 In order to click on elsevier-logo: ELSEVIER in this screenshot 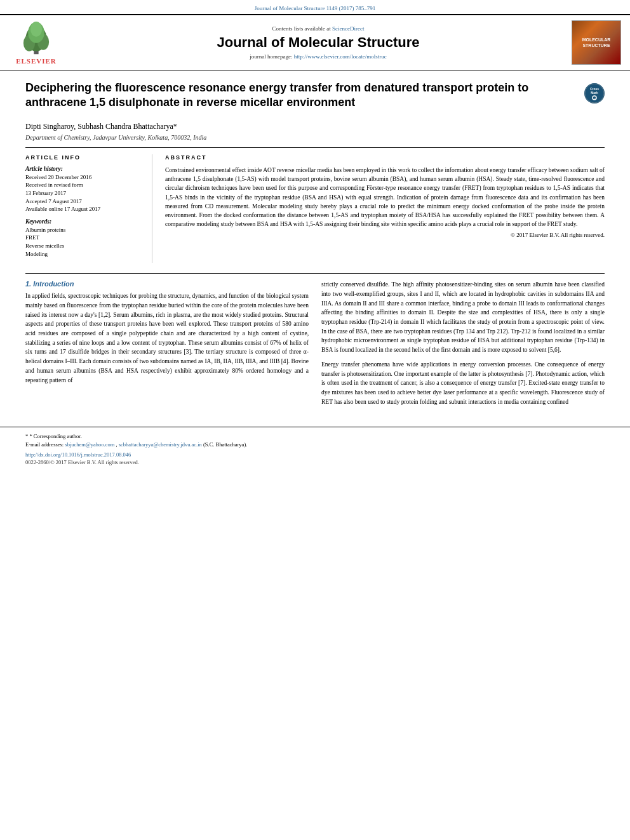, I will do `click(36, 43)`.